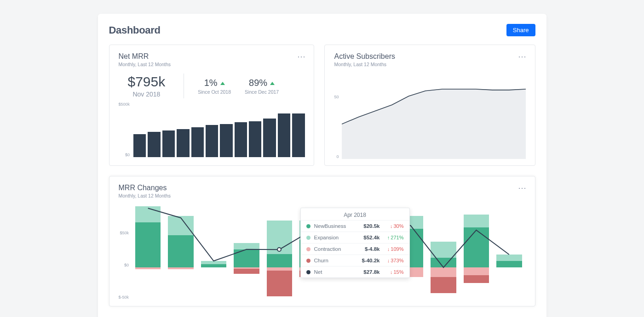 The width and height of the screenshot is (644, 317). I want to click on tooltip-series-name: NewBusiness, so click(333, 226).